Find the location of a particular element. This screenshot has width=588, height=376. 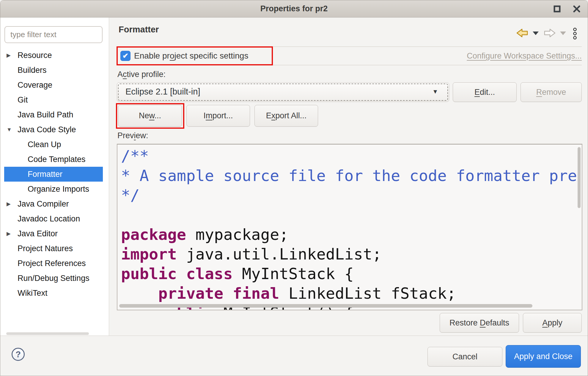

preferences-tree: ▶ResourceBuildersCoverageGitJava Build P… is located at coordinates (54, 174).